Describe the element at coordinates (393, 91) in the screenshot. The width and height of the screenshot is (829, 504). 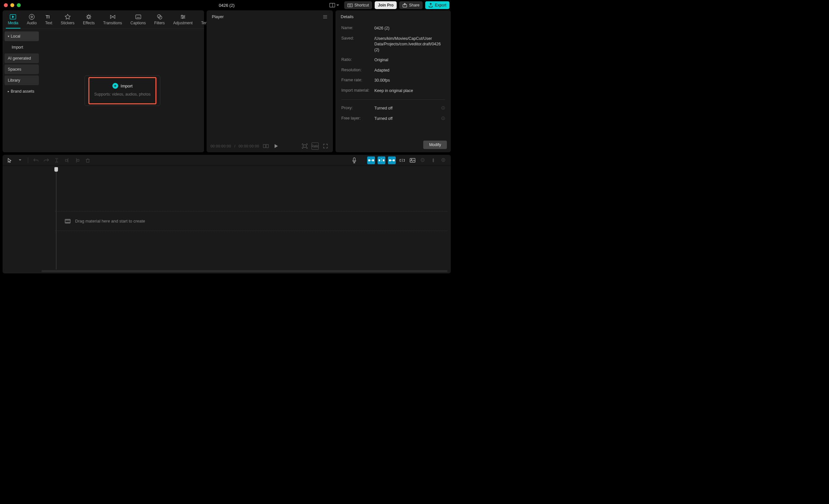
I see `detail-import-row: Import material: Keep in original place` at that location.